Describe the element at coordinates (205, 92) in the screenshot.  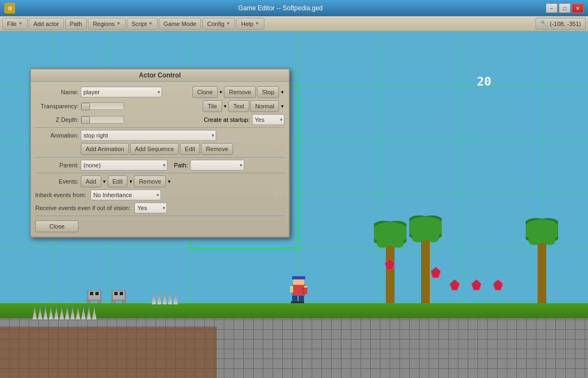
I see `clone-button: Clone` at that location.